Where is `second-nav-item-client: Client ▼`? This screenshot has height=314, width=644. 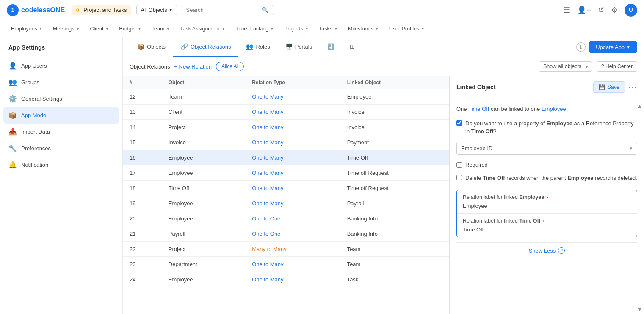 second-nav-item-client: Client ▼ is located at coordinates (99, 29).